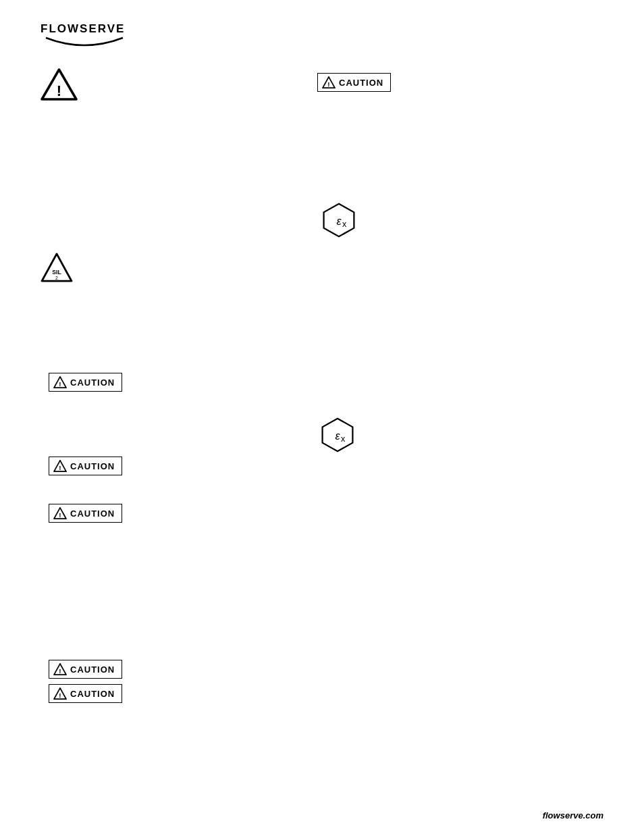 This screenshot has width=644, height=834. What do you see at coordinates (92, 466) in the screenshot?
I see `caution-label-2: CAUTION` at bounding box center [92, 466].